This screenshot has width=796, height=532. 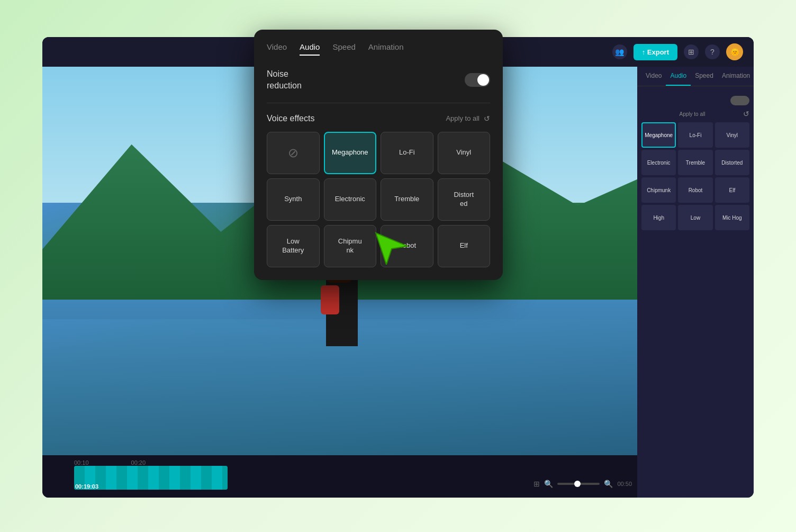 I want to click on section-divider, so click(x=378, y=103).